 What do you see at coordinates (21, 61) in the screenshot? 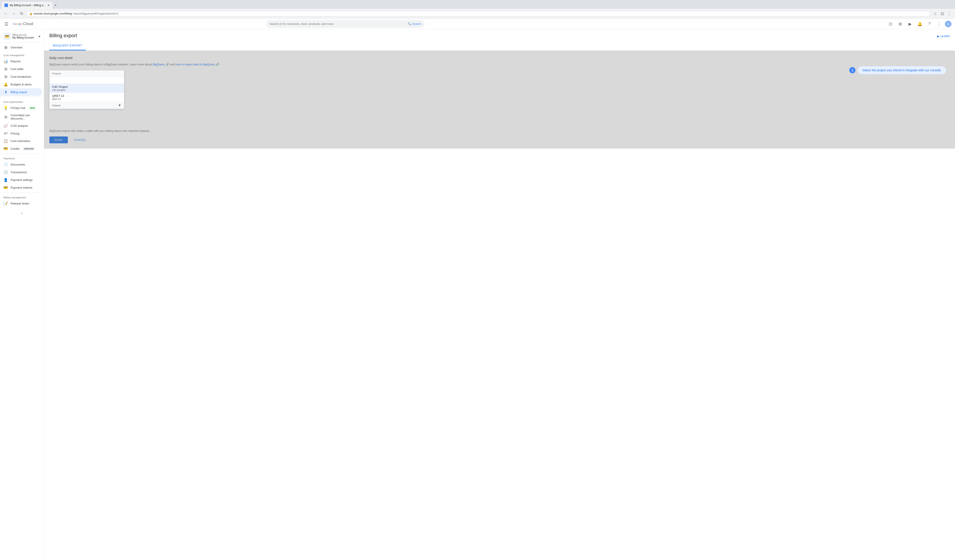
I see `sidebar-item-reports: 📊 Reports` at bounding box center [21, 61].